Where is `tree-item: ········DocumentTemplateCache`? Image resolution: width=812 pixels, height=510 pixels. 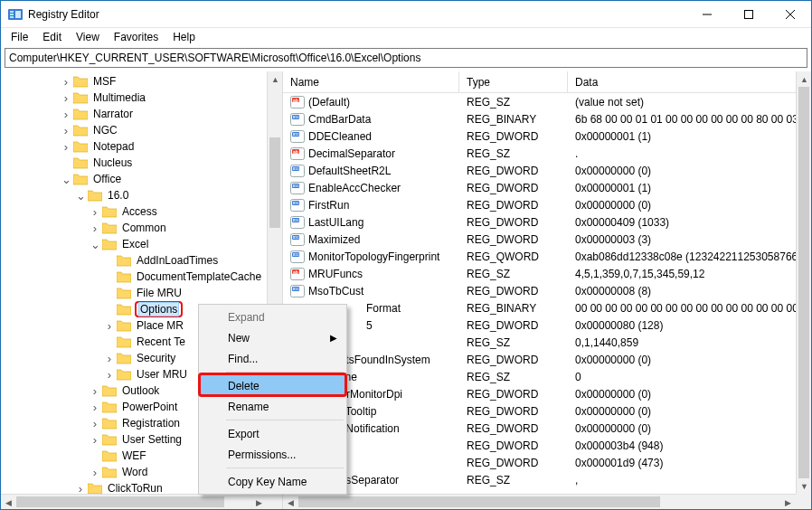 tree-item: ········DocumentTemplateCache is located at coordinates (141, 277).